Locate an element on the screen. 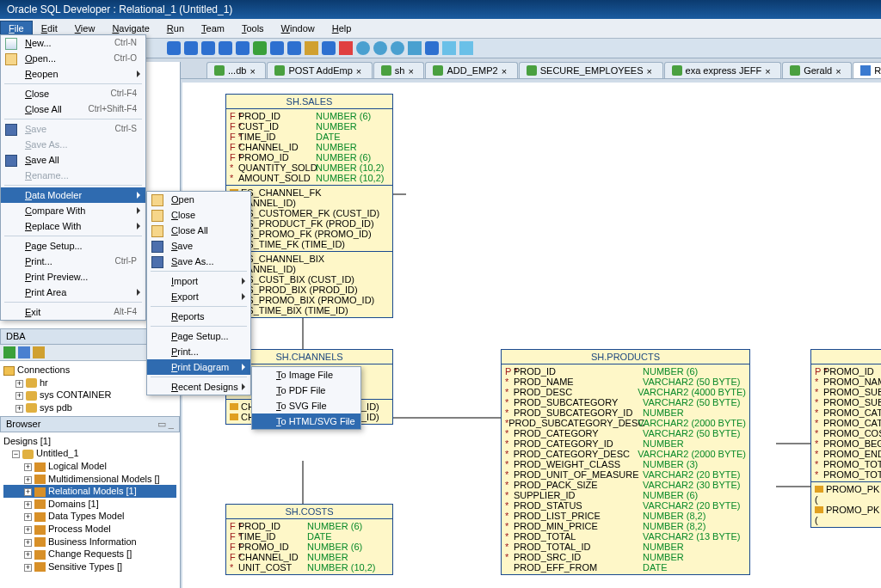  menu-help: Help is located at coordinates (342, 28).